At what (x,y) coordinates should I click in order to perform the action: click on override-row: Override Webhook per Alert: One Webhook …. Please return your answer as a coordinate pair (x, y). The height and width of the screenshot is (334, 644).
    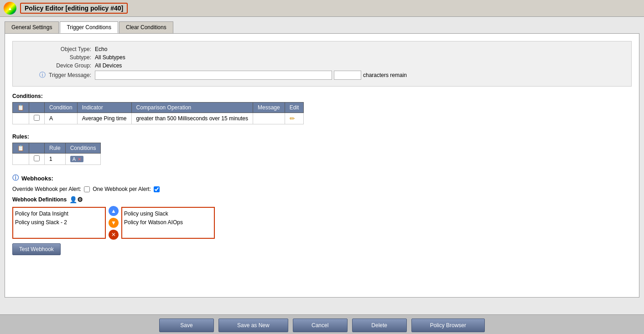
    Looking at the image, I should click on (322, 189).